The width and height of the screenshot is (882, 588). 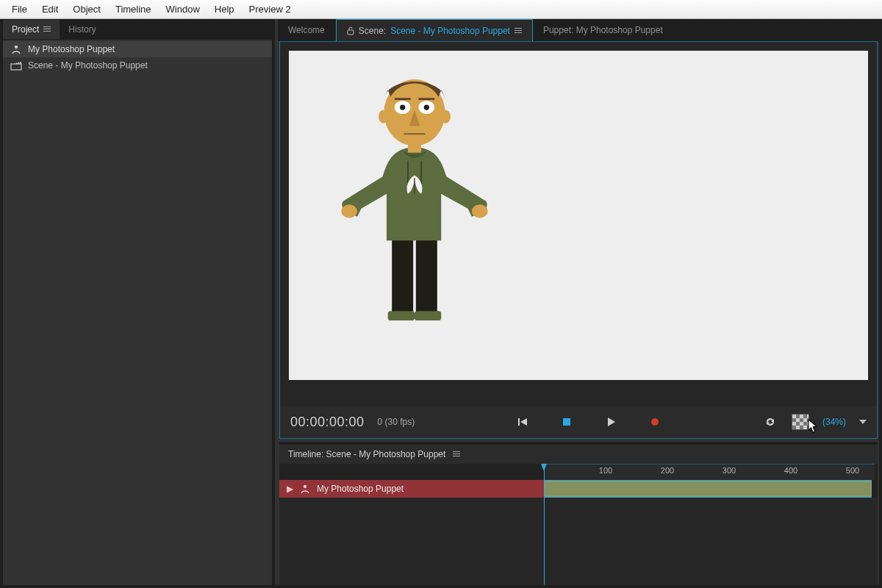 I want to click on menu-edit: Edit, so click(x=50, y=9).